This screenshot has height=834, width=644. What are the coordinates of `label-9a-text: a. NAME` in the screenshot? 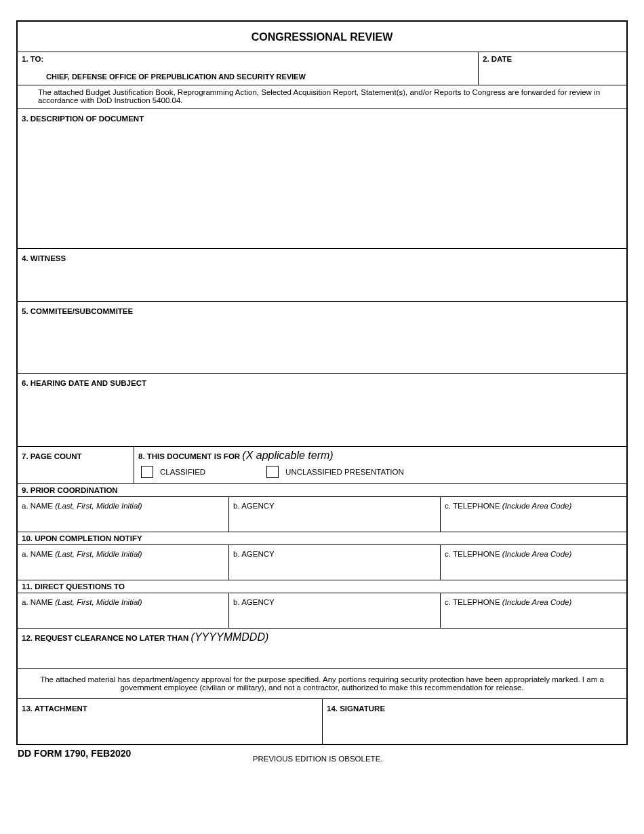 It's located at (38, 506).